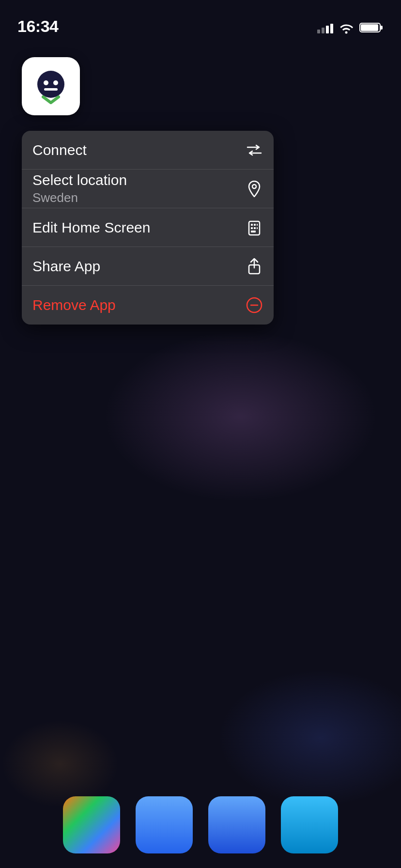 This screenshot has width=401, height=868. What do you see at coordinates (254, 305) in the screenshot?
I see `minus-circle-icon` at bounding box center [254, 305].